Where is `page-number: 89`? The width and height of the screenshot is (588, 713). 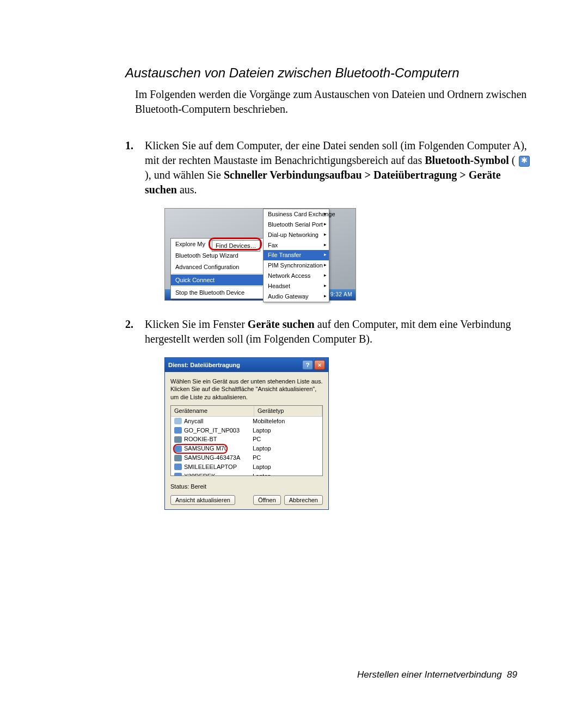 page-number: 89 is located at coordinates (512, 674).